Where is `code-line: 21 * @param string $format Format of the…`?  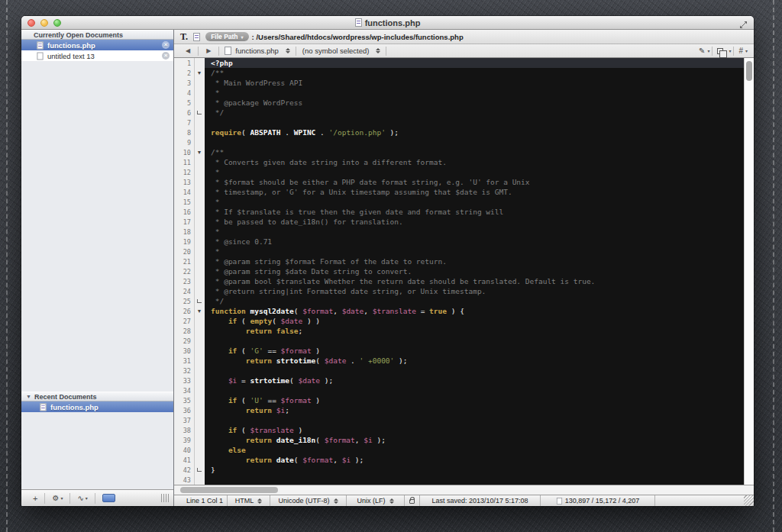
code-line: 21 * @param string $format Format of the… is located at coordinates (459, 261).